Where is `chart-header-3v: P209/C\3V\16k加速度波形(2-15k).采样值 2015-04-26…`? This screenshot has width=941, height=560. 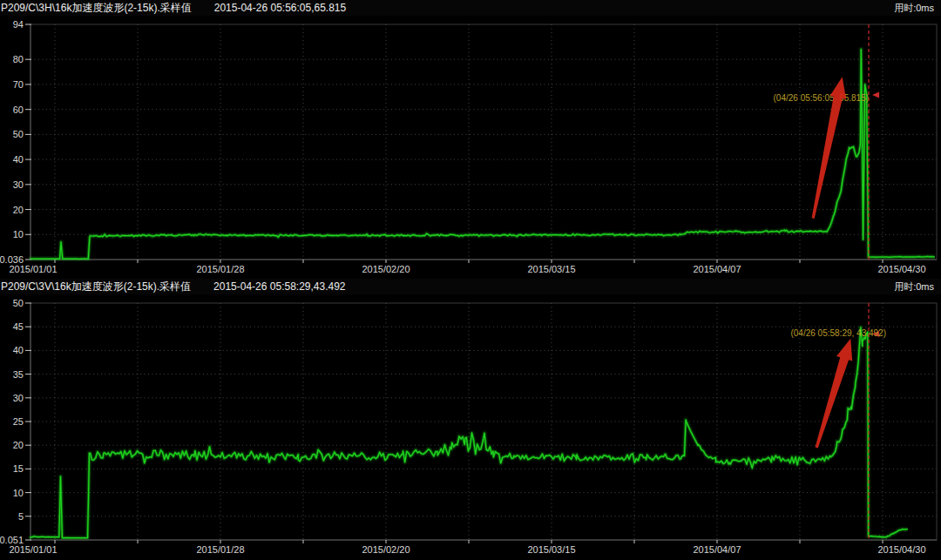 chart-header-3v: P209/C\3V\16k加速度波形(2-15k).采样值 2015-04-26… is located at coordinates (470, 287).